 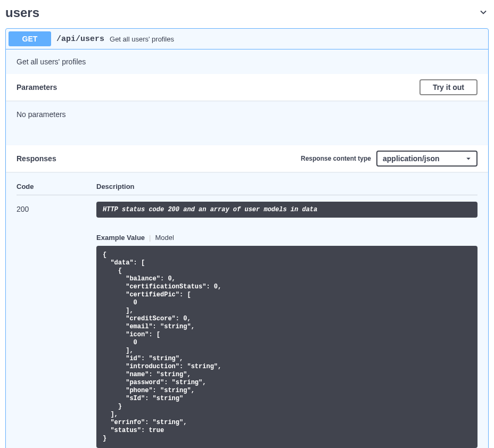 I want to click on try-it-out-button: Try it out, so click(x=448, y=87).